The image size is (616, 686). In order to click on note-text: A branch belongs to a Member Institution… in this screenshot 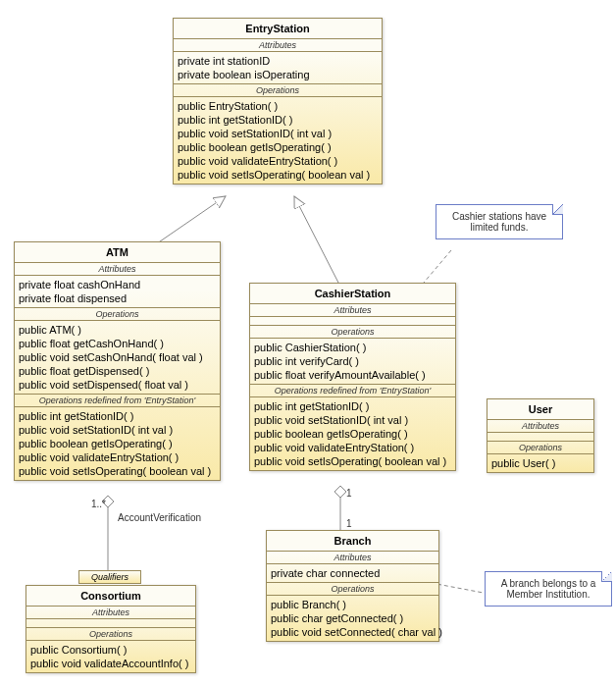, I will do `click(549, 589)`.